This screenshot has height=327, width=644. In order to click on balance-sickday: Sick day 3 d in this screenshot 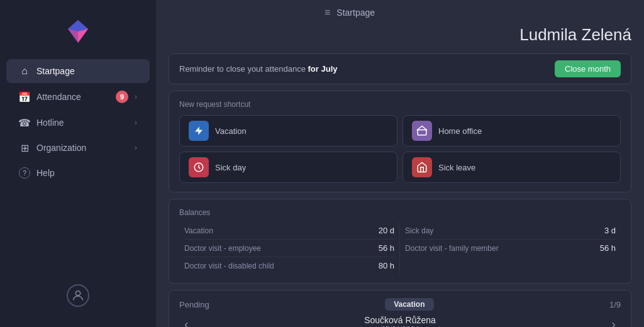, I will do `click(511, 231)`.